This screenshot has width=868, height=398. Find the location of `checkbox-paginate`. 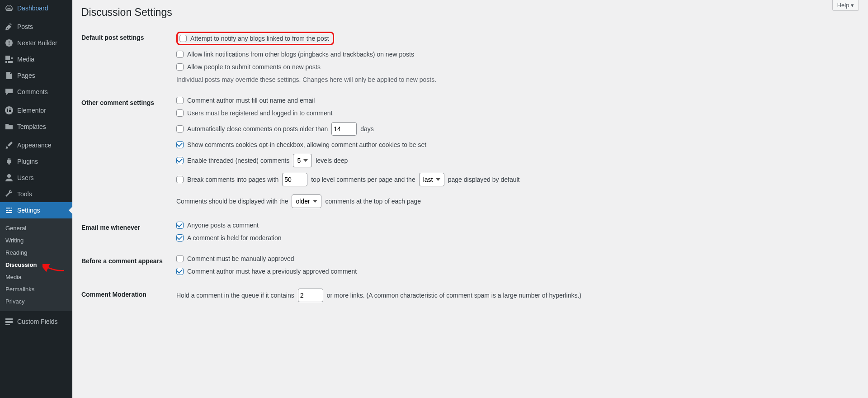

checkbox-paginate is located at coordinates (180, 180).